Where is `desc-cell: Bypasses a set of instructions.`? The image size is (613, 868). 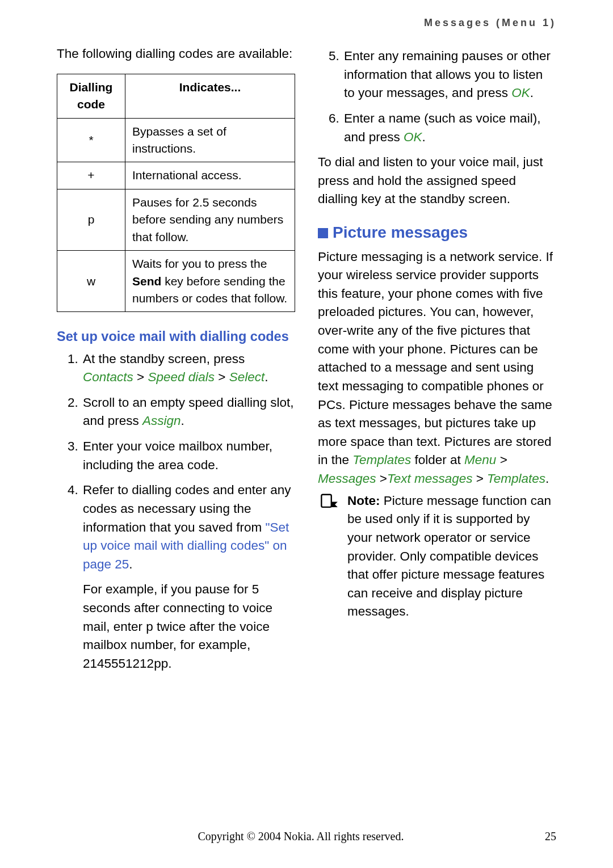 desc-cell: Bypasses a set of instructions. is located at coordinates (210, 140).